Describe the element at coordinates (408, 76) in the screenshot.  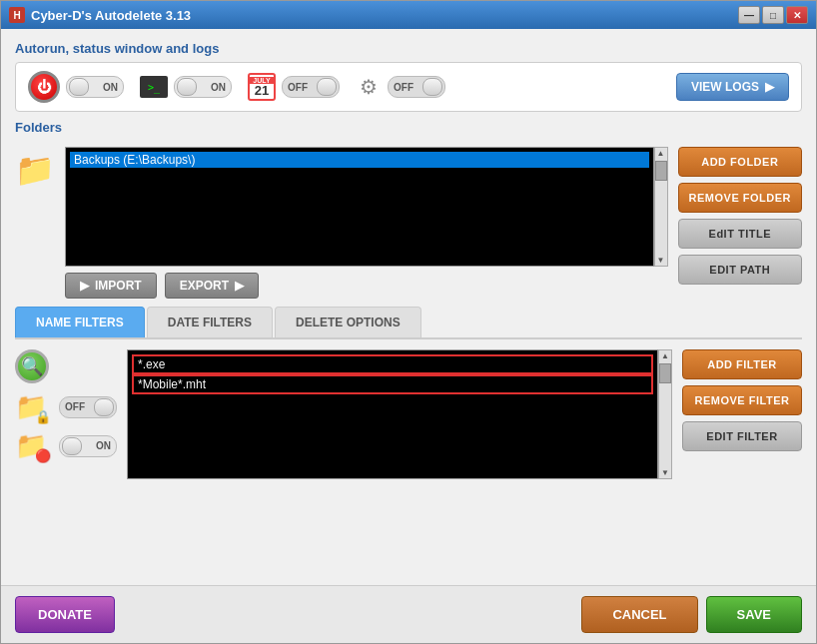
I see `autorun-section: Autorun, status window and logs ⏻ ON >_ …` at that location.